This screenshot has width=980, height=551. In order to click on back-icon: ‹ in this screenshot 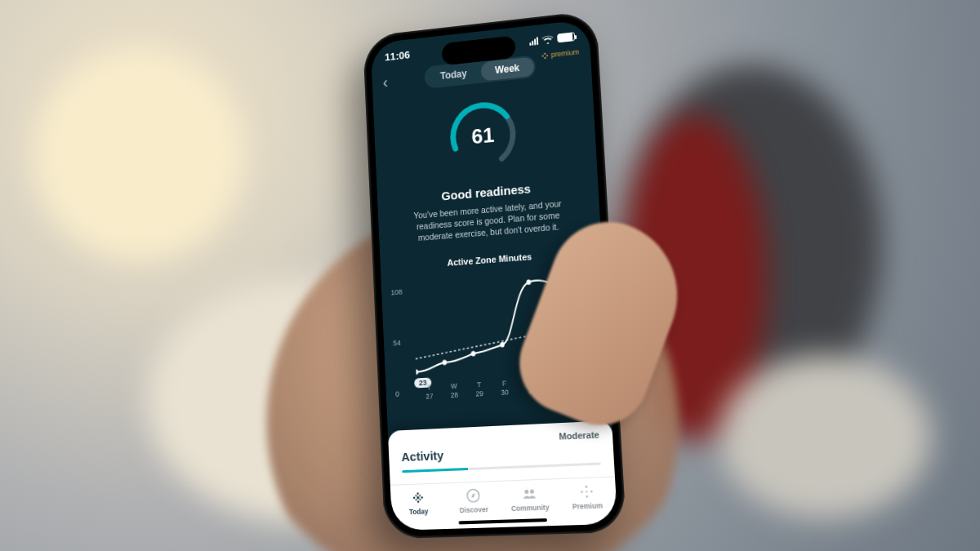, I will do `click(385, 82)`.